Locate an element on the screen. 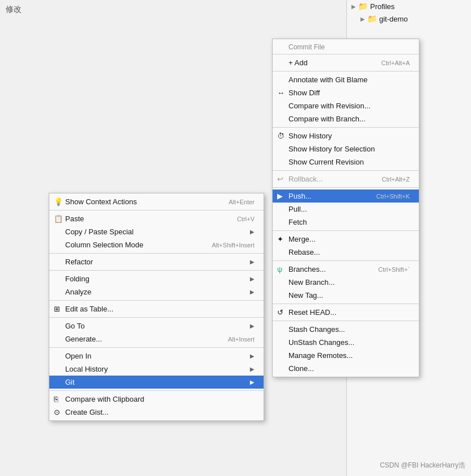 Image resolution: width=471 pixels, height=476 pixels. rebase-item: Rebase... is located at coordinates (346, 252).